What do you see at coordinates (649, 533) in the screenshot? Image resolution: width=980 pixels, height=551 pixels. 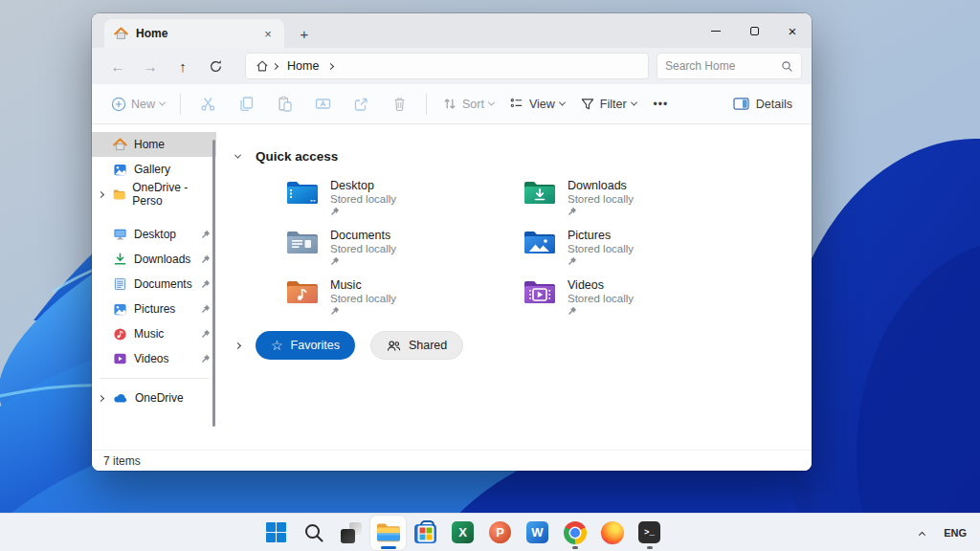 I see `terminal-button: >_` at bounding box center [649, 533].